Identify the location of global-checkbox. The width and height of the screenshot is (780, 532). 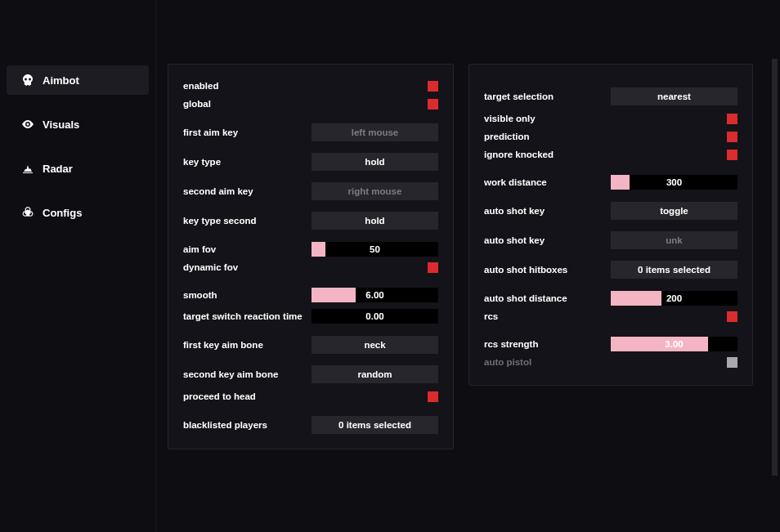
(433, 105).